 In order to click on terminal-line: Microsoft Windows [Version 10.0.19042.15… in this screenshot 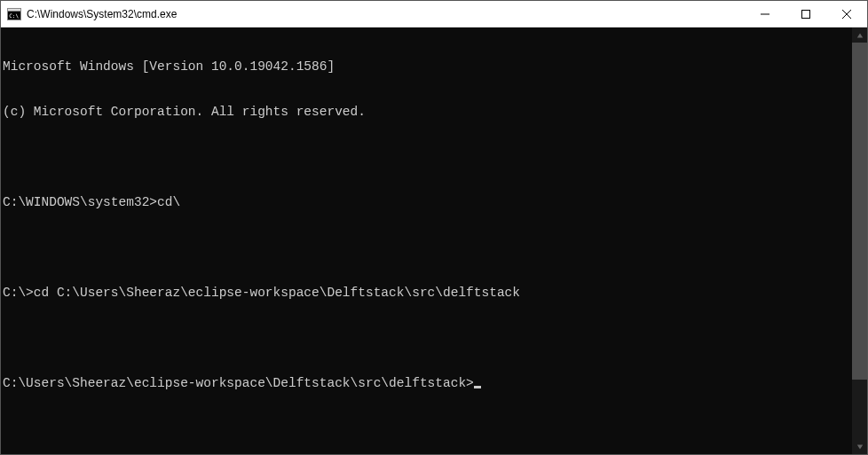, I will do `click(428, 67)`.